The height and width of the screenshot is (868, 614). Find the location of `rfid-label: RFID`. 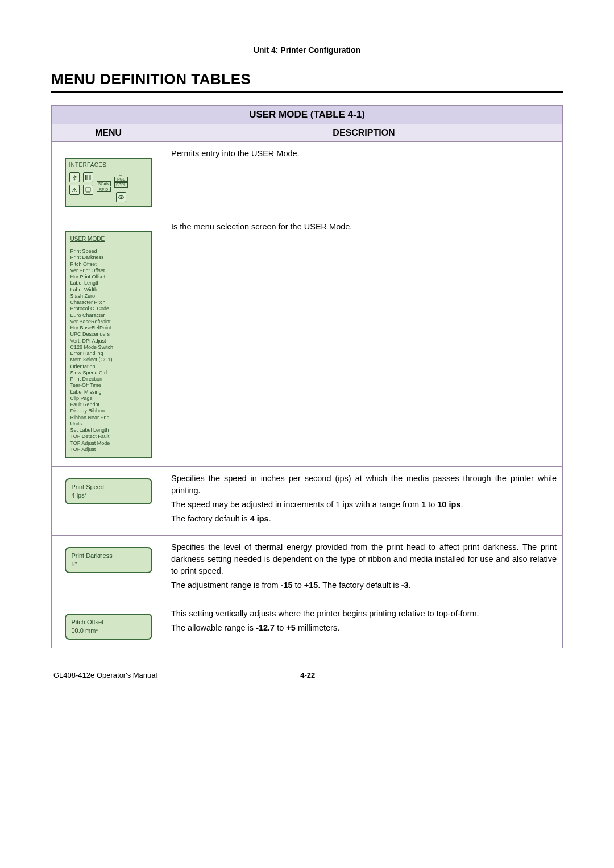

rfid-label: RFID is located at coordinates (103, 190).